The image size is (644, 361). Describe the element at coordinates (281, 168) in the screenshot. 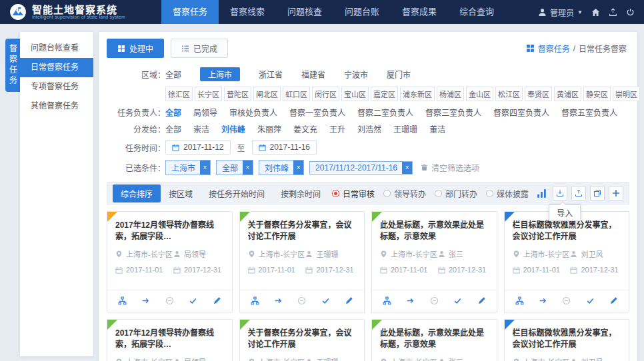

I see `selected-filter-tag: 刘伟峰 ×` at that location.